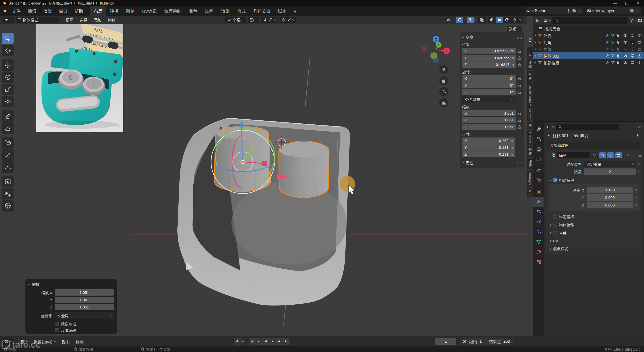 This screenshot has width=644, height=352. What do you see at coordinates (112, 20) in the screenshot?
I see `menu-object: 物体` at bounding box center [112, 20].